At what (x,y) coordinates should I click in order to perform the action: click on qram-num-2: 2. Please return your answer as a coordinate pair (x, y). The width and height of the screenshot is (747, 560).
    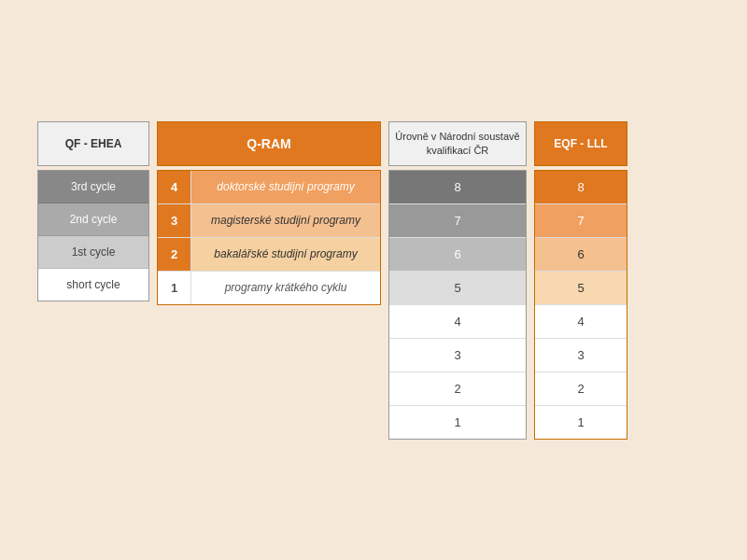
    Looking at the image, I should click on (175, 254).